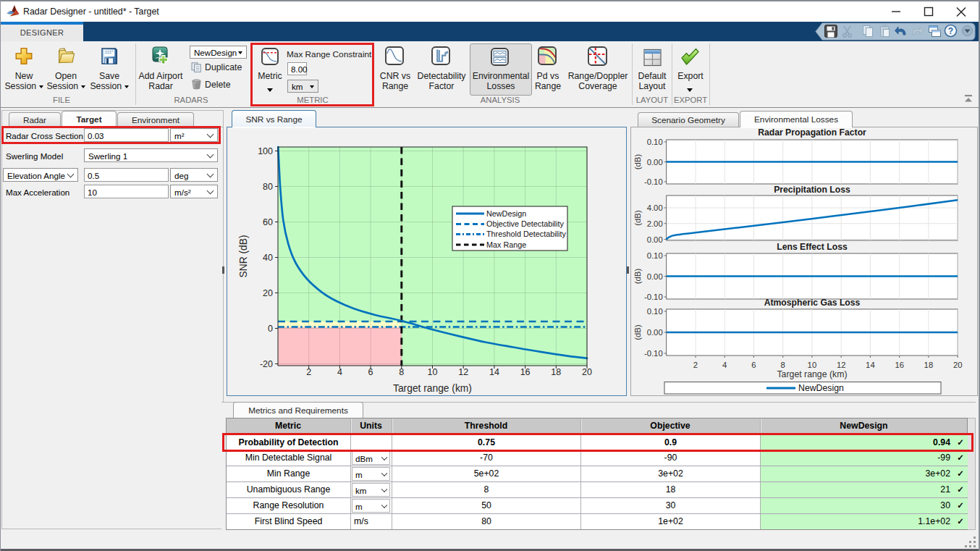 Image resolution: width=980 pixels, height=551 pixels. Describe the element at coordinates (525, 224) in the screenshot. I see `svg-text: Objective Detectability` at that location.